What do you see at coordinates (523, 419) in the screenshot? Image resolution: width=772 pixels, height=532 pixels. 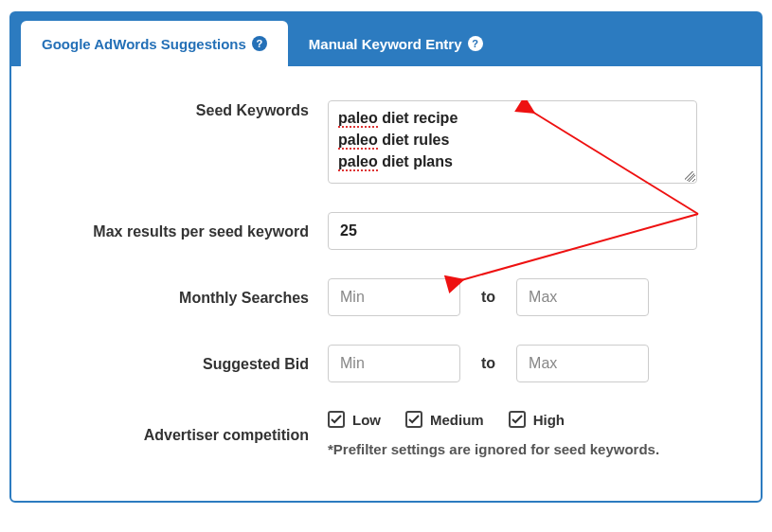 I see `competition-checkboxes: Low Medium High` at bounding box center [523, 419].